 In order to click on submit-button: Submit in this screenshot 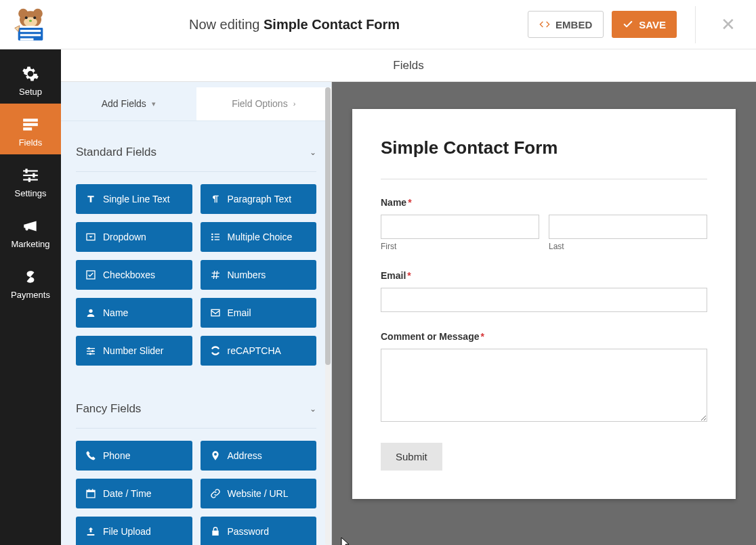, I will do `click(412, 456)`.